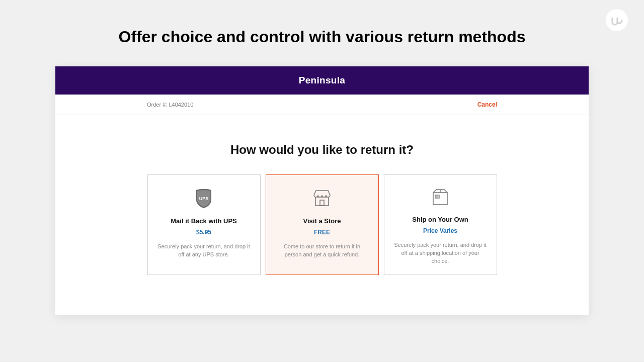  Describe the element at coordinates (440, 219) in the screenshot. I see `option-title: Ship on Your Own` at that location.